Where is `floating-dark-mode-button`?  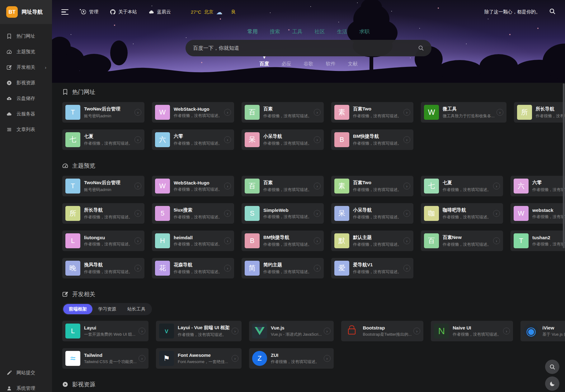 floating-dark-mode-button is located at coordinates (552, 384).